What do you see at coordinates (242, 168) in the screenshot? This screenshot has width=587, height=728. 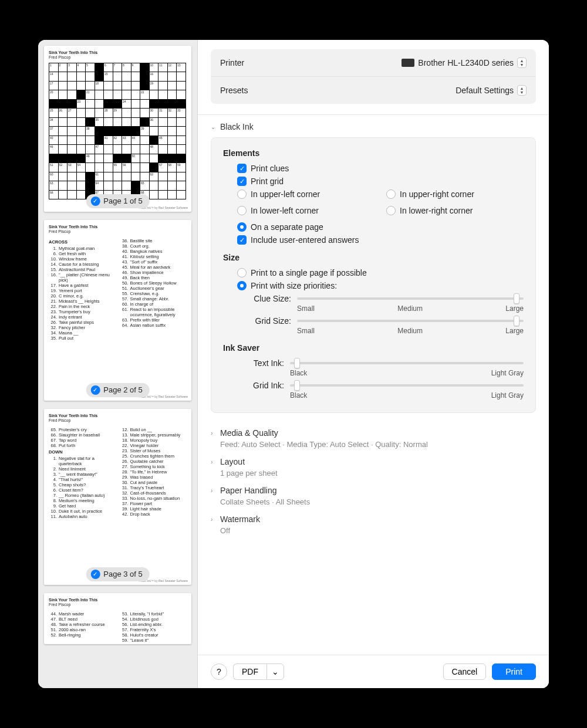 I see `checkbox-print-clues: ✓` at bounding box center [242, 168].